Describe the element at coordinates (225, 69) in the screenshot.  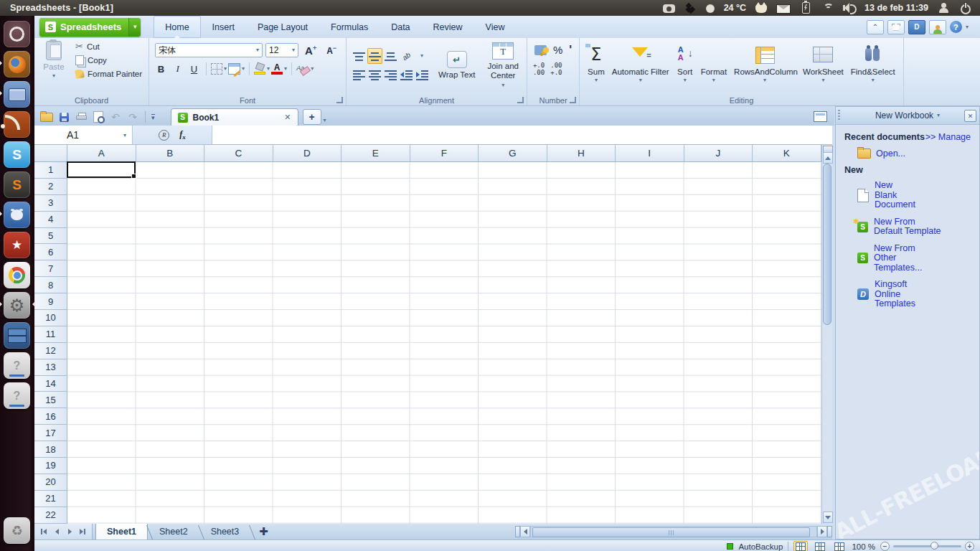
I see `borders-caret-icon: ▾` at that location.